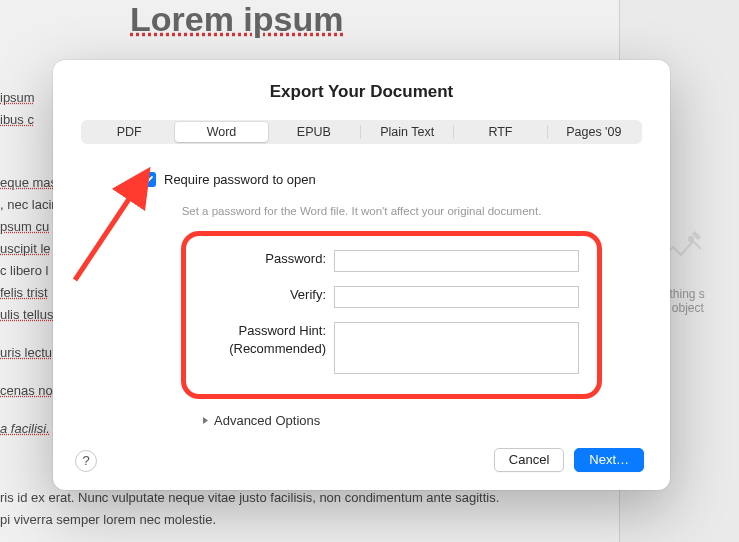 Image resolution: width=739 pixels, height=542 pixels. I want to click on help-button: ?, so click(86, 461).